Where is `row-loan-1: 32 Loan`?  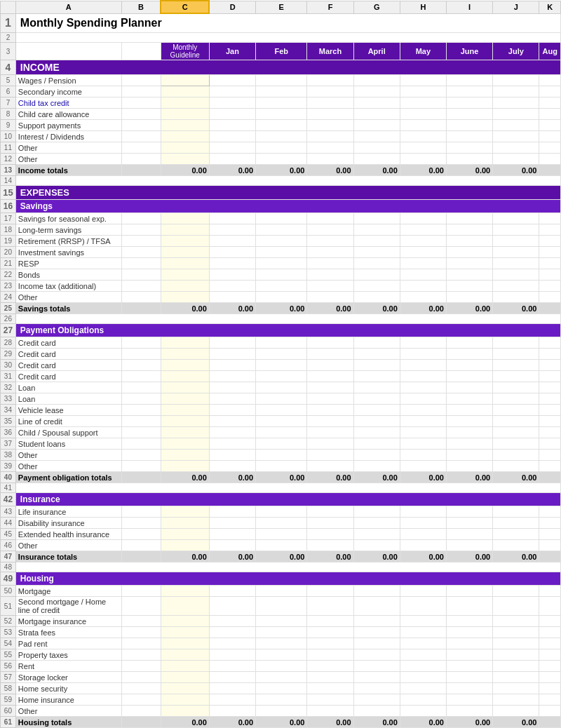 row-loan-1: 32 Loan is located at coordinates (280, 388).